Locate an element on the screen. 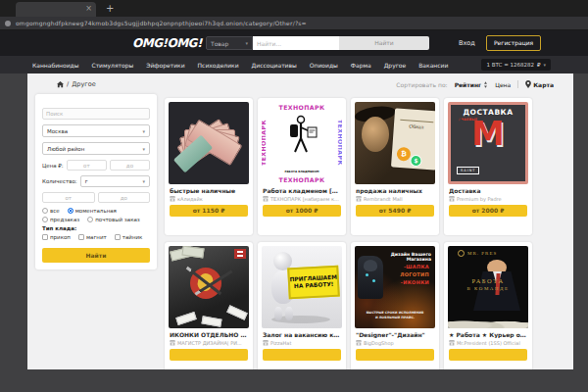 This screenshot has height=392, width=588. register-button: Регистрация is located at coordinates (514, 43).